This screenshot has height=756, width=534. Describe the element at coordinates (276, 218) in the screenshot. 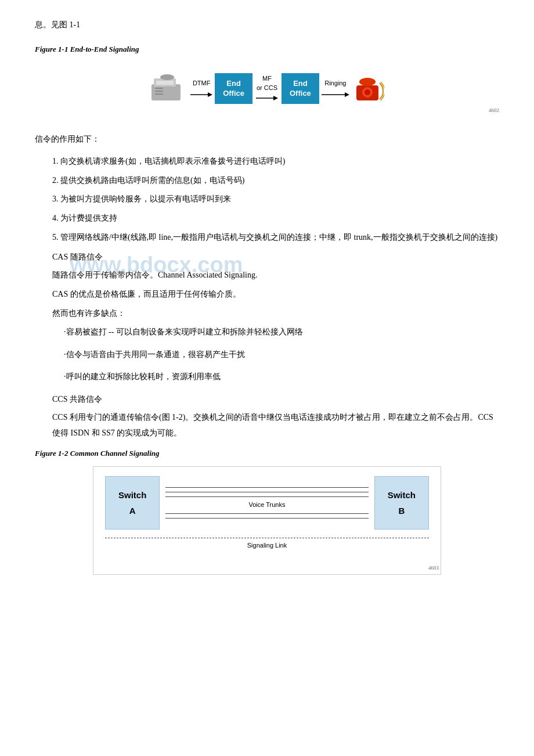

I see `list-item-4: 4. 为计费提供支持` at that location.